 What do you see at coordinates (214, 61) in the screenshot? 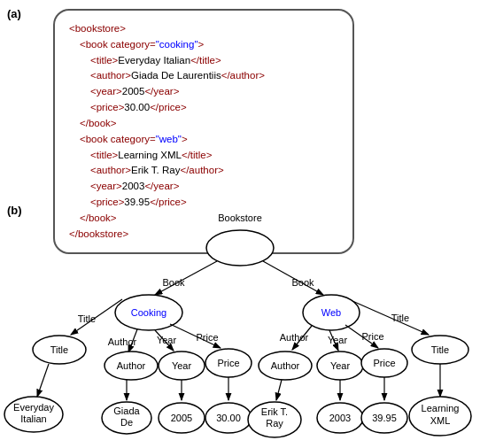
I see `xml-line-3: <title>Everyday Italian</title>` at bounding box center [214, 61].